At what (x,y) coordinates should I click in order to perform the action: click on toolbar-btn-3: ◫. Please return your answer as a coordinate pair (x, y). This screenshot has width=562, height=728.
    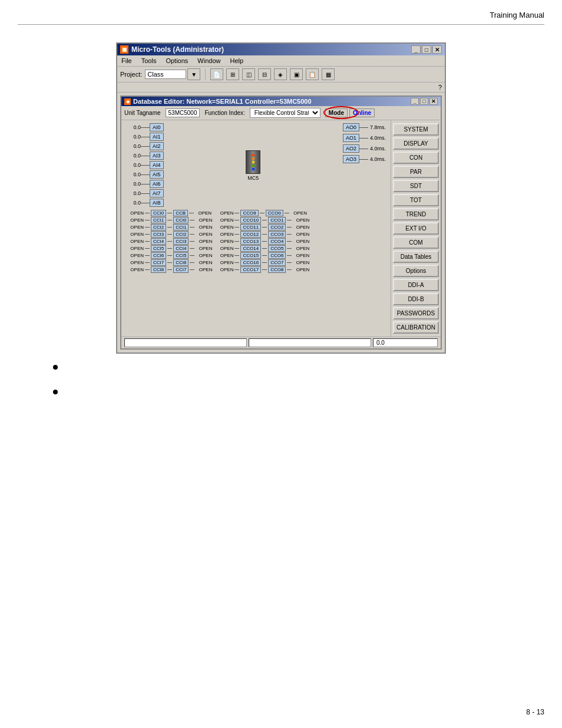
    Looking at the image, I should click on (249, 74).